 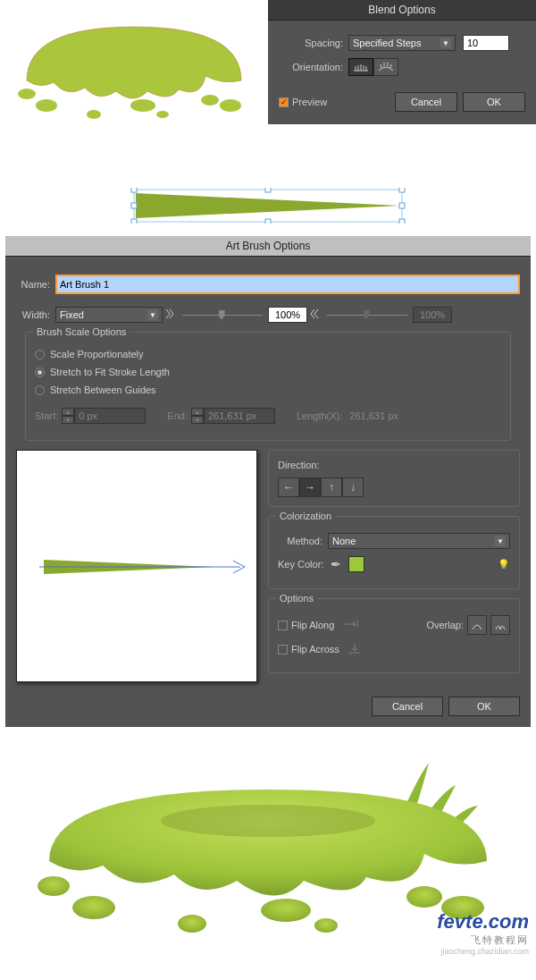 I want to click on direction-left-button: ←, so click(x=289, y=487).